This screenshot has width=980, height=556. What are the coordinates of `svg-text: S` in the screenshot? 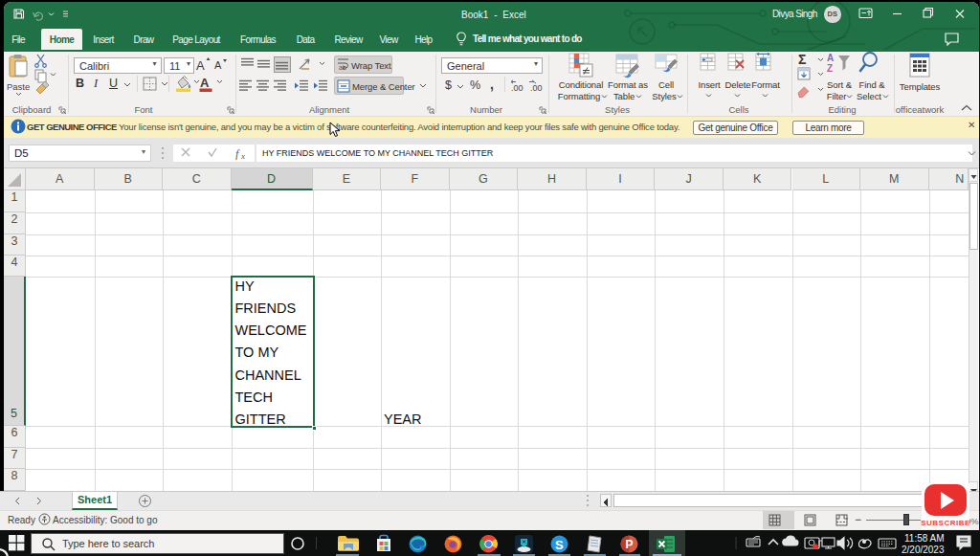 It's located at (559, 545).